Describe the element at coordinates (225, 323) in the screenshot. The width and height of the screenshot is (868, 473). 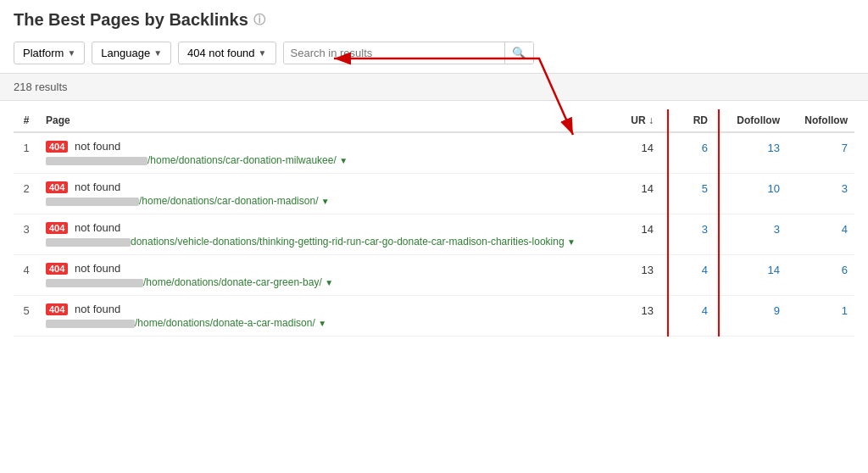
I see `url-path: /home/donations/donate-a-car-madison/` at that location.